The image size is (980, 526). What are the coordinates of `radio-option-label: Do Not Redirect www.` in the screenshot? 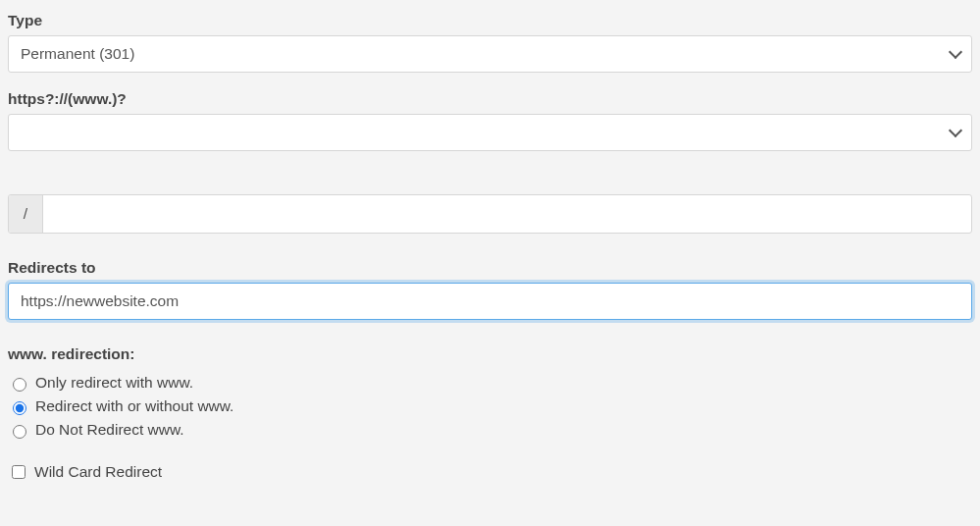 It's located at (110, 430).